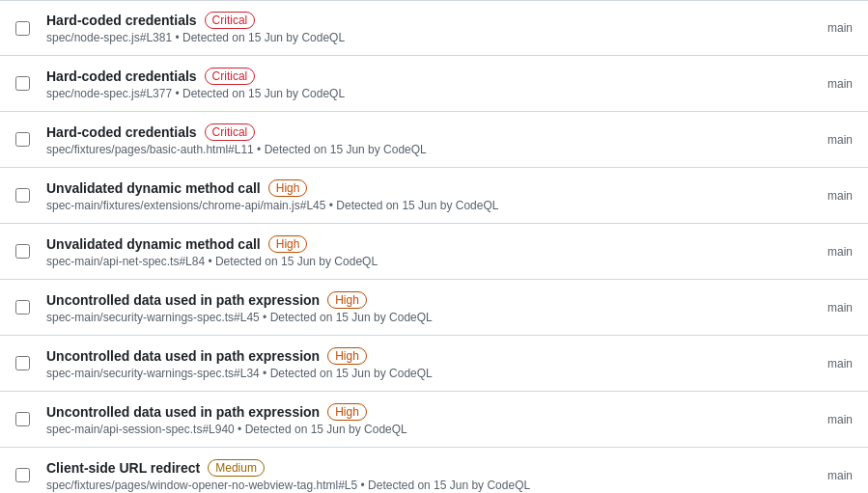 The height and width of the screenshot is (493, 868). Describe the element at coordinates (415, 429) in the screenshot. I see `item-meta: spec-main/api-session-spec.ts#L940 • Det…` at that location.